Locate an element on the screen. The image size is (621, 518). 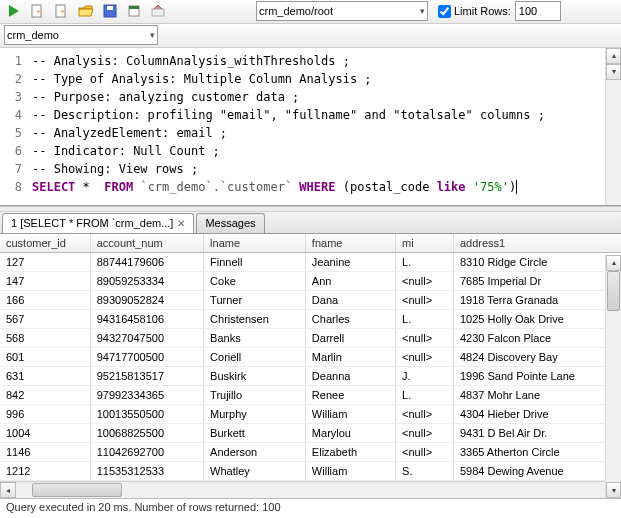
col-header: account_num is located at coordinates (146, 244).